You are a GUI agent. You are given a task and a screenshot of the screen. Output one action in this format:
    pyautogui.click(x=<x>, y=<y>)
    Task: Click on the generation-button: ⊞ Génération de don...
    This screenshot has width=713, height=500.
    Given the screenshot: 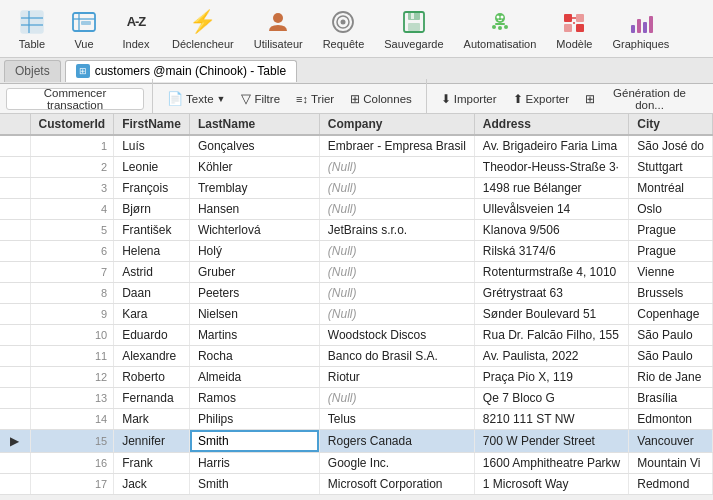 What is the action you would take?
    pyautogui.click(x=643, y=99)
    